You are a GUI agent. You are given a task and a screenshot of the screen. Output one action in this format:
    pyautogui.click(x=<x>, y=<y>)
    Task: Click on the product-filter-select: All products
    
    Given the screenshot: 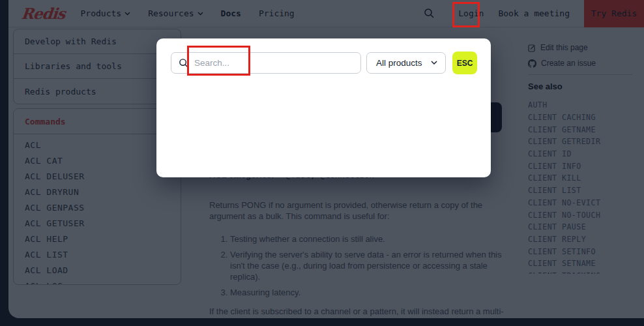 What is the action you would take?
    pyautogui.click(x=406, y=63)
    